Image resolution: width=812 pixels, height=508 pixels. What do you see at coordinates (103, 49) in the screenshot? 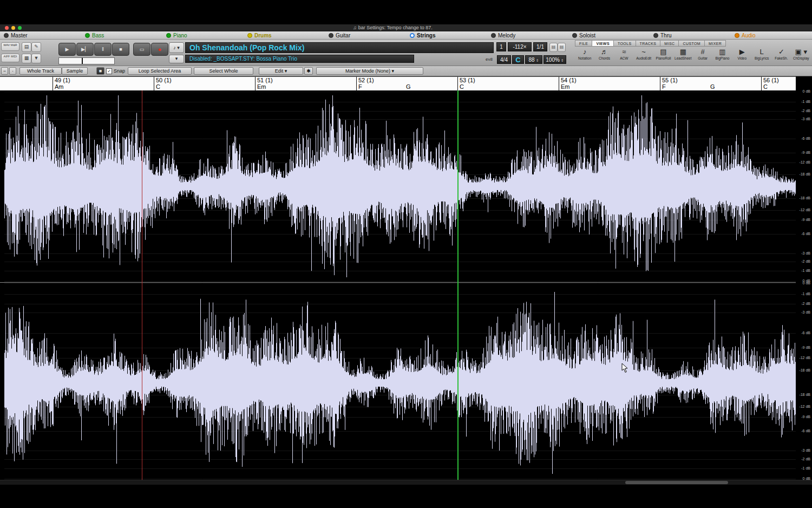
I see `pause-button: ‖` at bounding box center [103, 49].